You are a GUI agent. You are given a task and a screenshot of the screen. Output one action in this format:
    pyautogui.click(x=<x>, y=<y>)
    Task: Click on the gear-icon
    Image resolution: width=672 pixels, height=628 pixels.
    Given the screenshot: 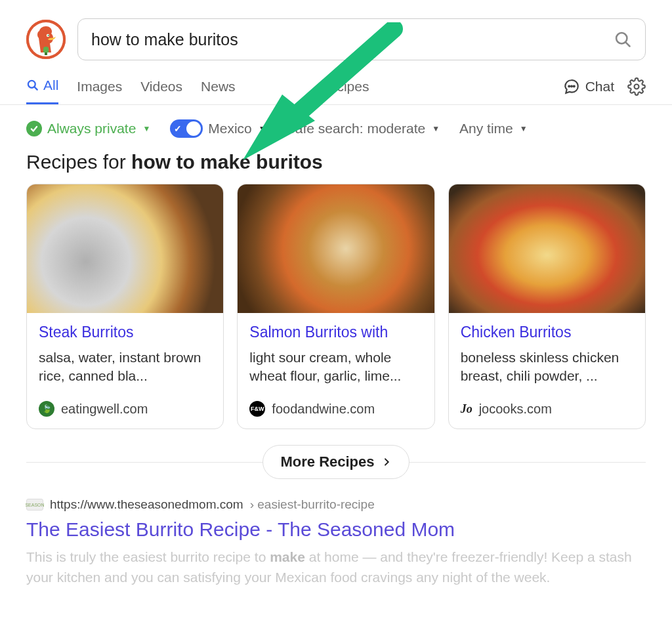 What is the action you would take?
    pyautogui.click(x=637, y=87)
    